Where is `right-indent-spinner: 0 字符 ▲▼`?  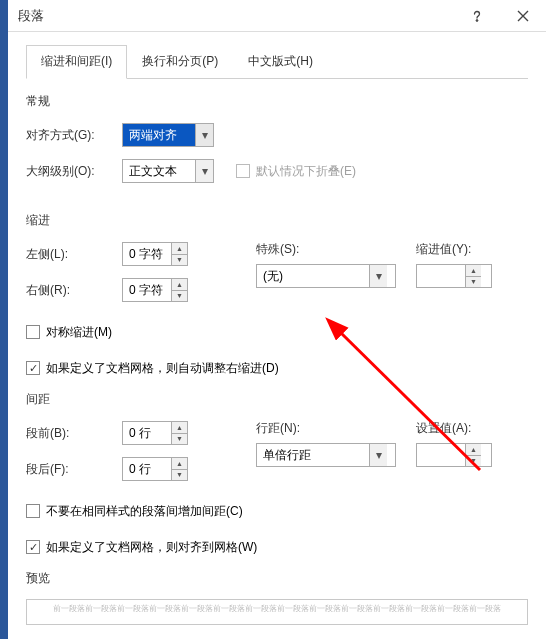 right-indent-spinner: 0 字符 ▲▼ is located at coordinates (155, 290).